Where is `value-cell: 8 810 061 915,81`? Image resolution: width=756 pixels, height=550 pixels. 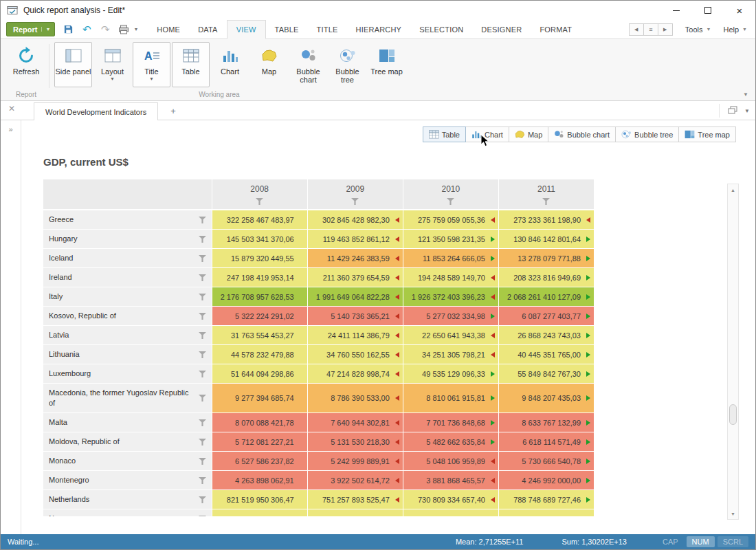
value-cell: 8 810 061 915,81 is located at coordinates (451, 399).